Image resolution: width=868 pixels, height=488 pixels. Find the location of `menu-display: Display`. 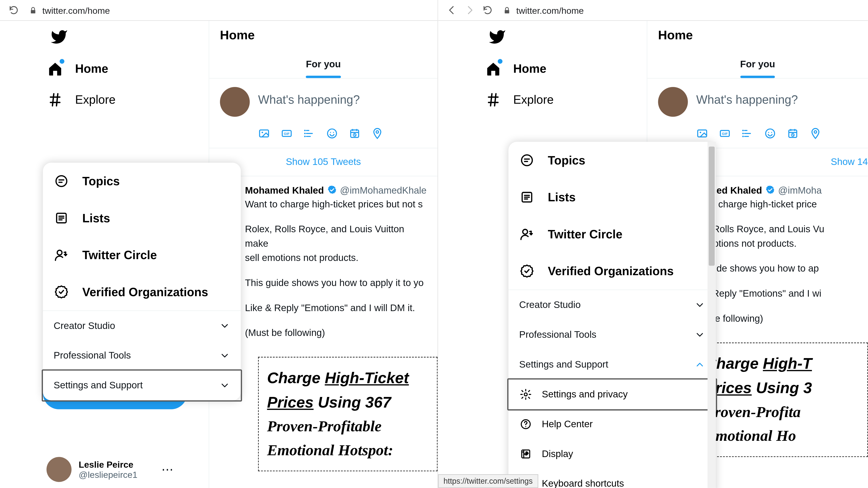

menu-display: Display is located at coordinates (612, 454).